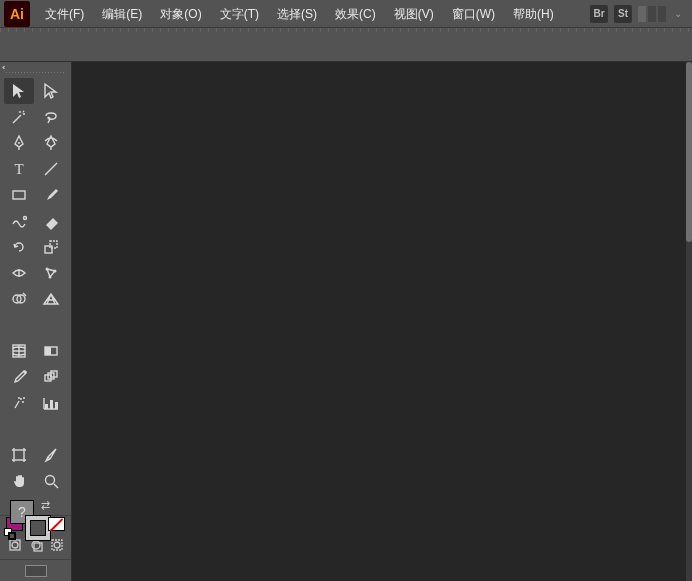  I want to click on tools-grid: T, so click(36, 286).